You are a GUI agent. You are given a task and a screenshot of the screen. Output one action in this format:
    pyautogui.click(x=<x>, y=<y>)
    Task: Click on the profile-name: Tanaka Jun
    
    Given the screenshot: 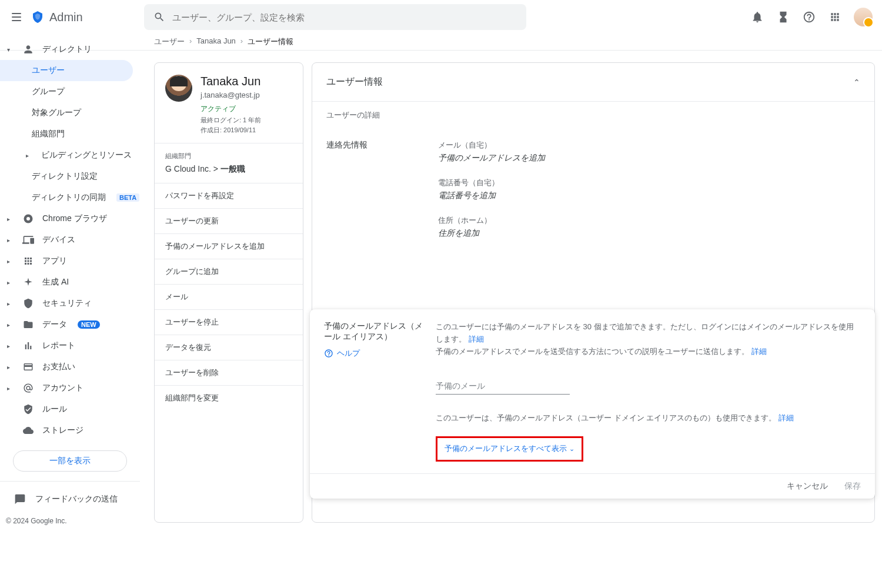 What is the action you would take?
    pyautogui.click(x=230, y=81)
    